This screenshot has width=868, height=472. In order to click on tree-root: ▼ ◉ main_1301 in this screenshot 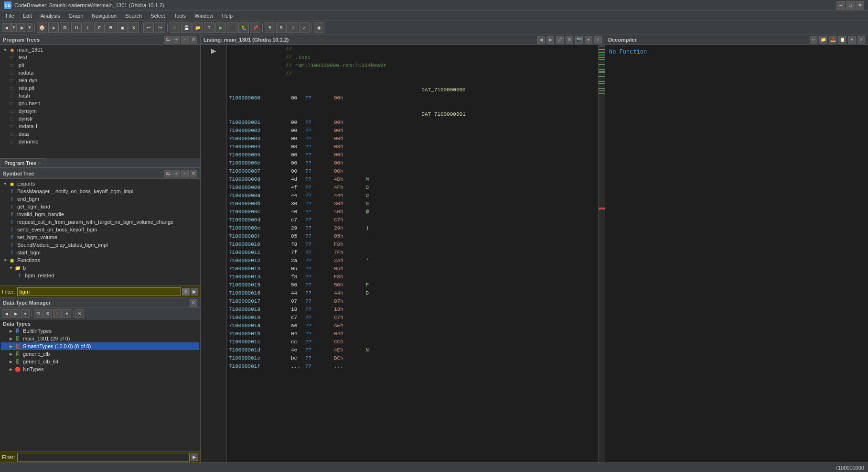, I will do `click(100, 50)`.